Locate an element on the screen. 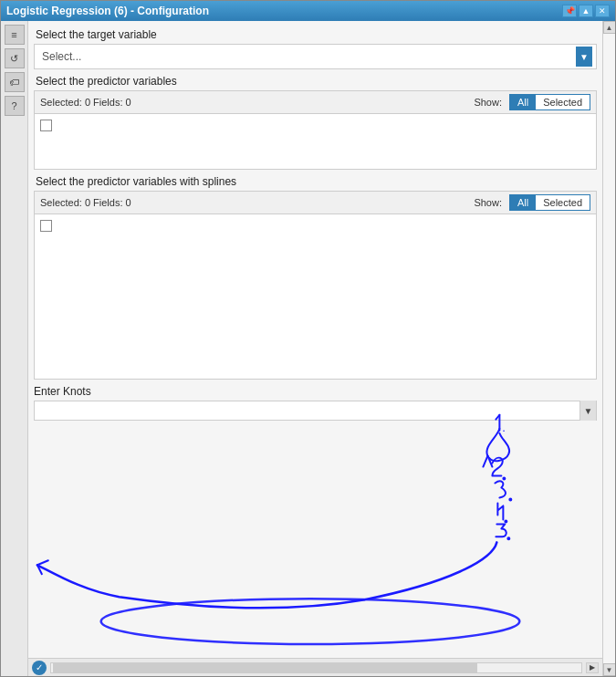 This screenshot has height=677, width=616. predictor-select-all-checkbox is located at coordinates (46, 126).